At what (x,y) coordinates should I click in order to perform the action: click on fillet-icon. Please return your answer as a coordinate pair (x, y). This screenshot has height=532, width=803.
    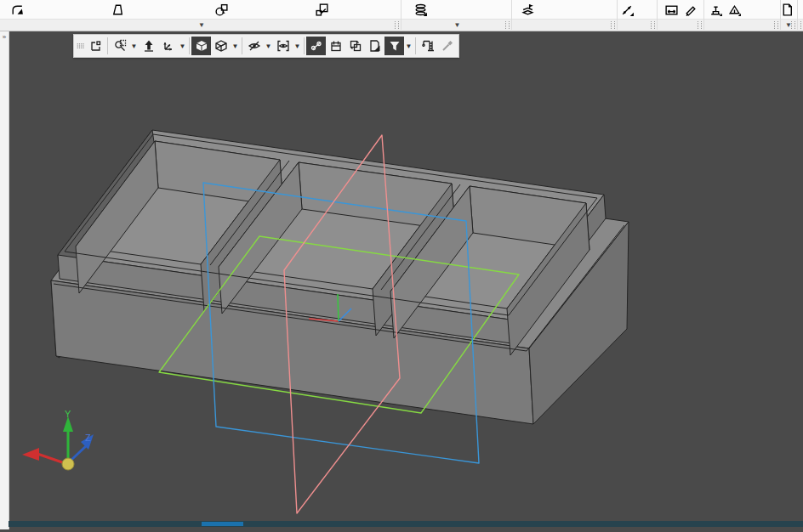
    Looking at the image, I should click on (17, 10).